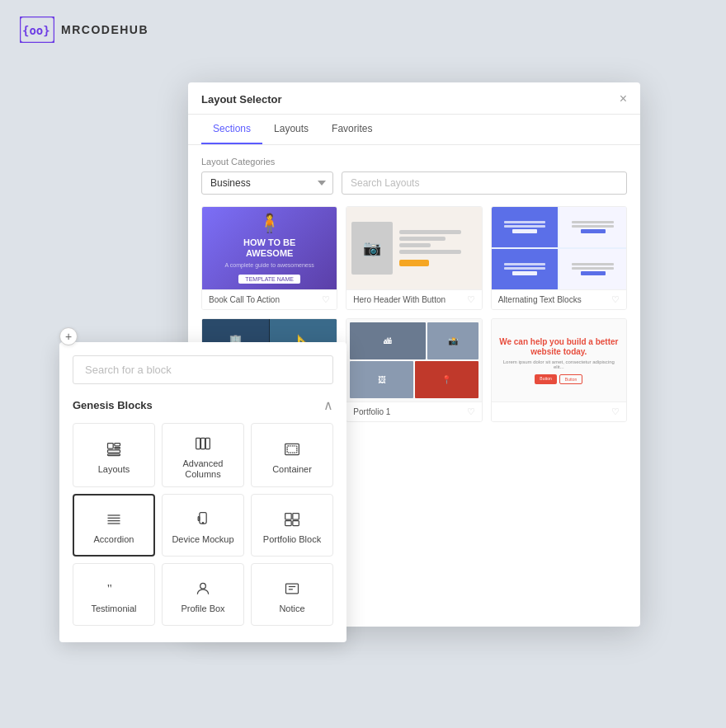 This screenshot has height=728, width=726. What do you see at coordinates (203, 525) in the screenshot?
I see `block-item-device-mockup: Device Mockup` at bounding box center [203, 525].